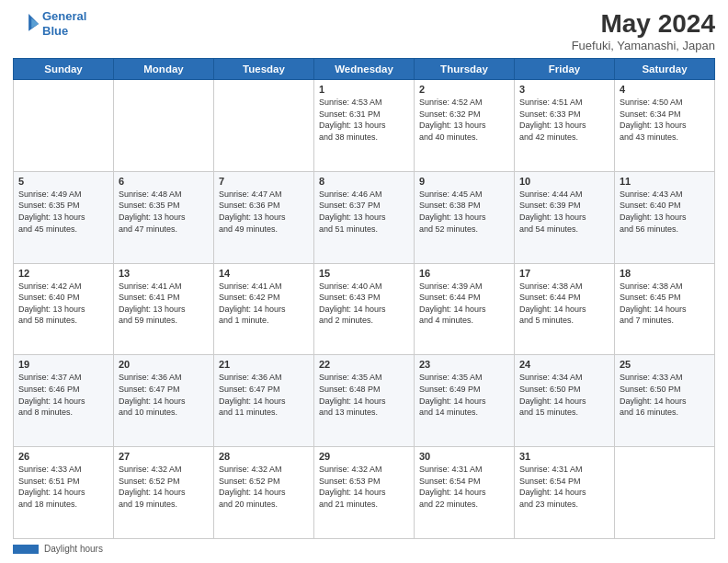 This screenshot has height=563, width=728. What do you see at coordinates (564, 273) in the screenshot?
I see `day-number: 17` at bounding box center [564, 273].